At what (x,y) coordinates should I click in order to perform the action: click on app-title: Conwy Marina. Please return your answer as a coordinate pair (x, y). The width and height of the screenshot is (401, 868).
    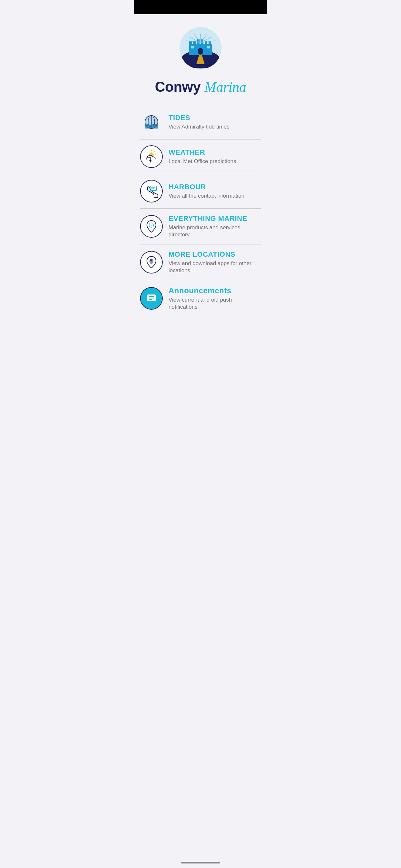
    Looking at the image, I should click on (201, 90).